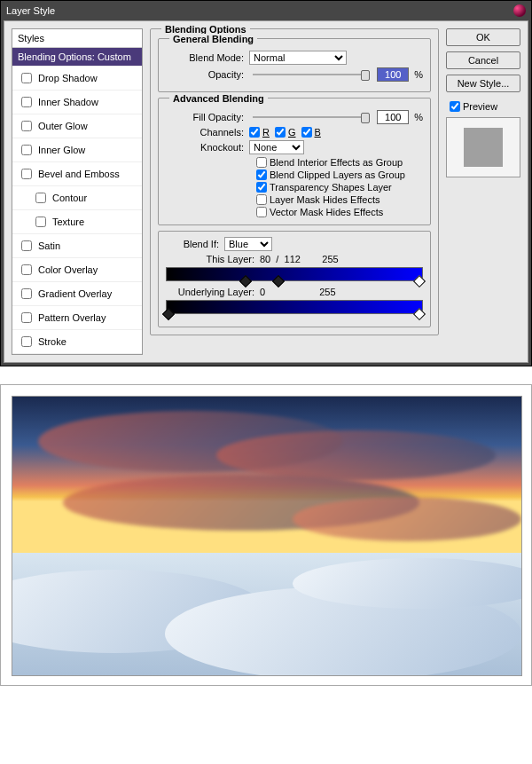 The height and width of the screenshot is (764, 532). Describe the element at coordinates (294, 307) in the screenshot. I see `underlying-layer-gradient` at that location.